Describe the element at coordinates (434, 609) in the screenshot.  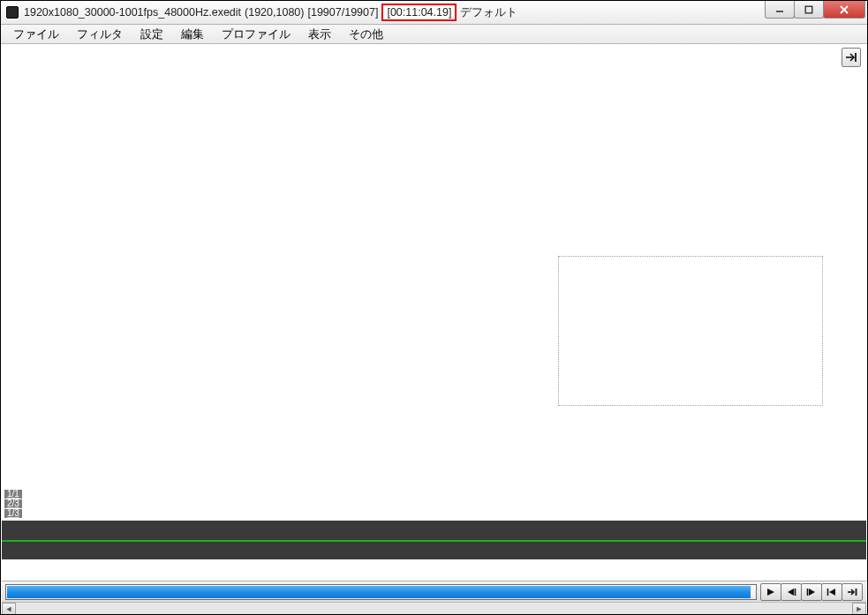
I see `scroll-track` at that location.